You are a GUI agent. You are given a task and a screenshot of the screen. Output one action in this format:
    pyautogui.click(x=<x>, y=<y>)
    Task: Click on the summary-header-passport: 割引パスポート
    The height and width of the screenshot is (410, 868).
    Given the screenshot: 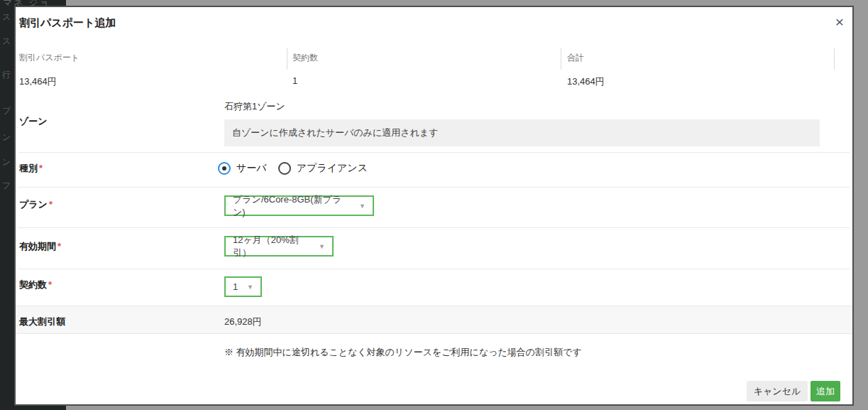 What is the action you would take?
    pyautogui.click(x=50, y=58)
    